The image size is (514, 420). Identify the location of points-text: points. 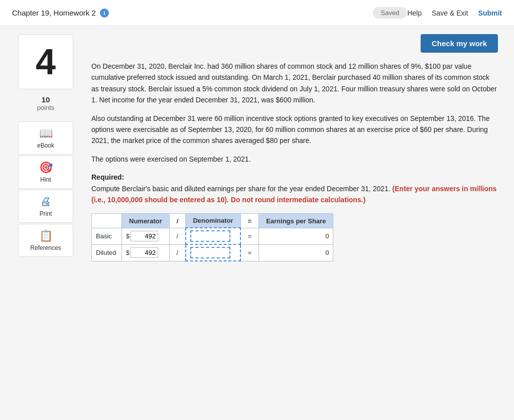
(46, 107).